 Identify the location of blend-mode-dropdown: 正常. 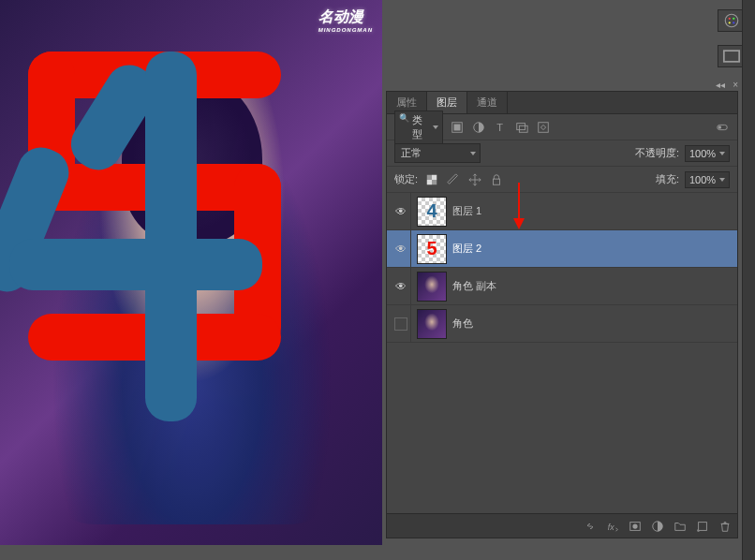
(437, 154).